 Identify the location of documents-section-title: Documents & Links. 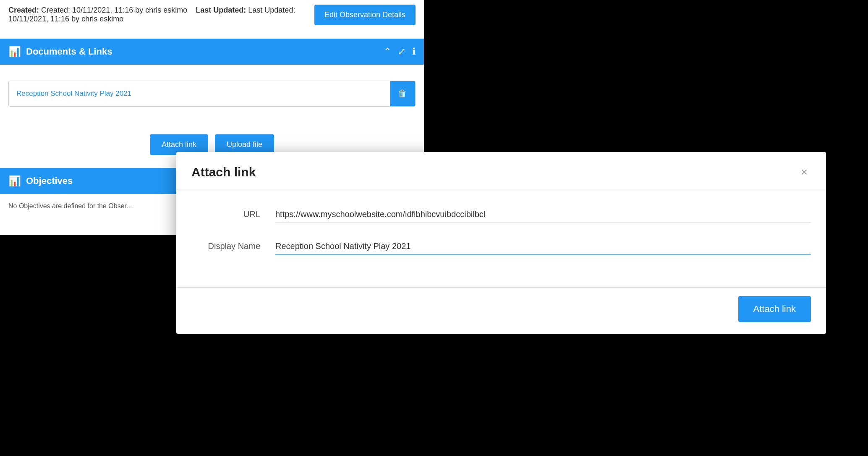
(202, 52).